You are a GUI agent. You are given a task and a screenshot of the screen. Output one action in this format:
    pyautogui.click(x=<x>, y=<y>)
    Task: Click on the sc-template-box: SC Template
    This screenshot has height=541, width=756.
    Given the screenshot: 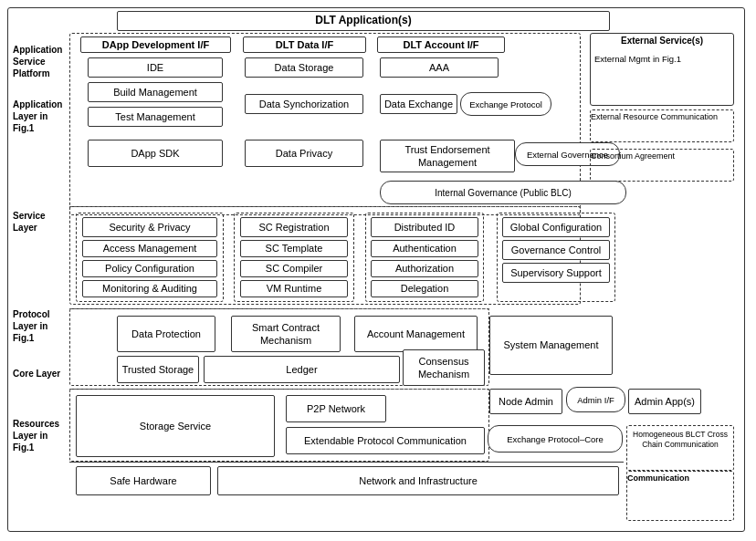 What is the action you would take?
    pyautogui.click(x=294, y=248)
    